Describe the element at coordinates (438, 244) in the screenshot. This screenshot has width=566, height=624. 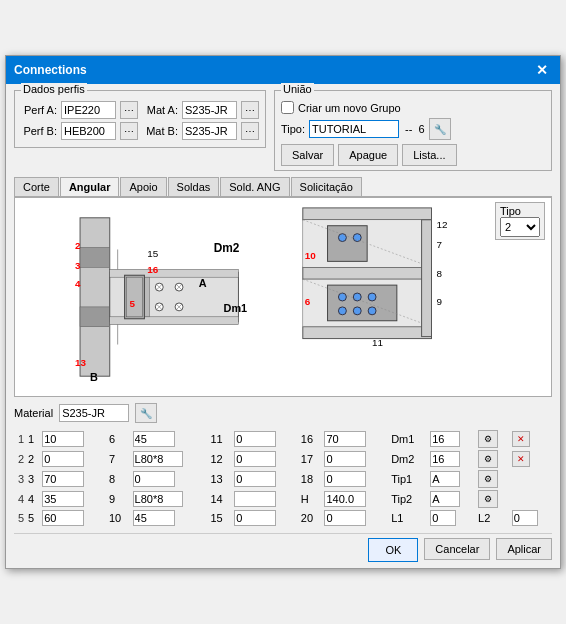
I see `svg-text: 7` at that location.